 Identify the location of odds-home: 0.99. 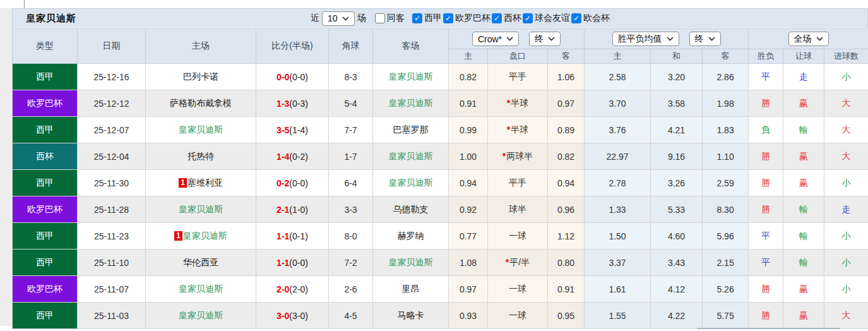
(468, 130).